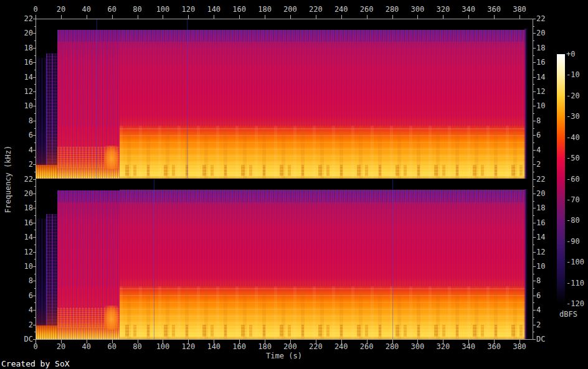 The image size is (588, 369). I want to click on time-tick-label-top: 280, so click(392, 10).